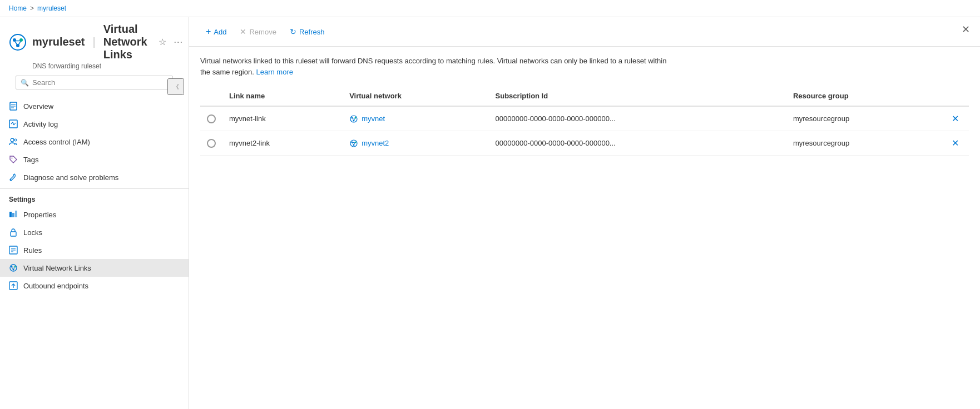 Image resolution: width=980 pixels, height=409 pixels. What do you see at coordinates (13, 268) in the screenshot?
I see `vnet-links-icon` at bounding box center [13, 268].